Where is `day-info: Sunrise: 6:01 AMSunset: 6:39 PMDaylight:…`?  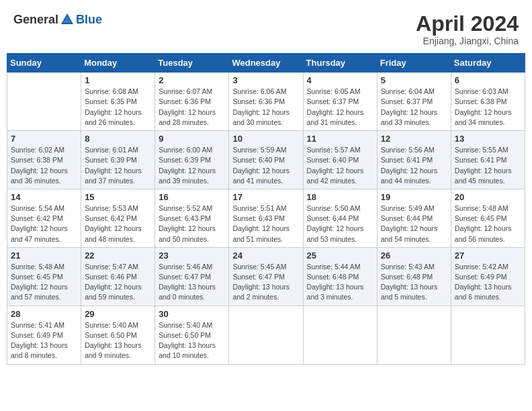 day-info: Sunrise: 6:01 AMSunset: 6:39 PMDaylight:… is located at coordinates (118, 165).